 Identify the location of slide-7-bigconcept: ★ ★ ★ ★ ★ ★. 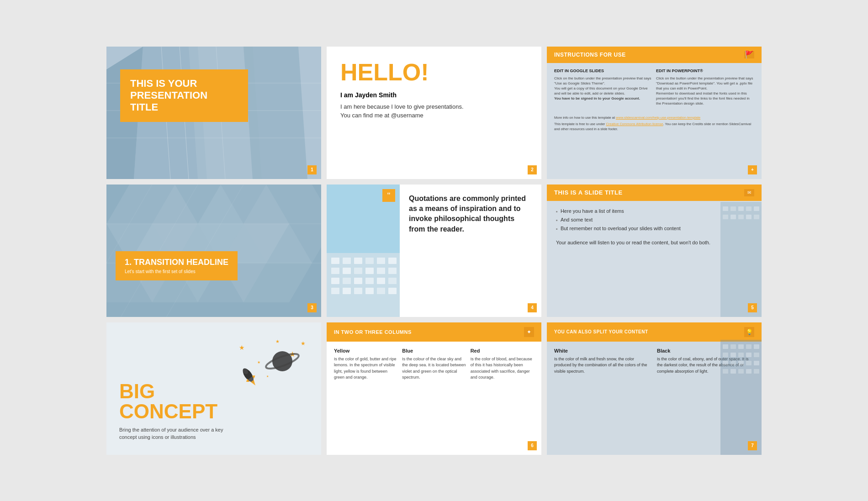
(214, 389).